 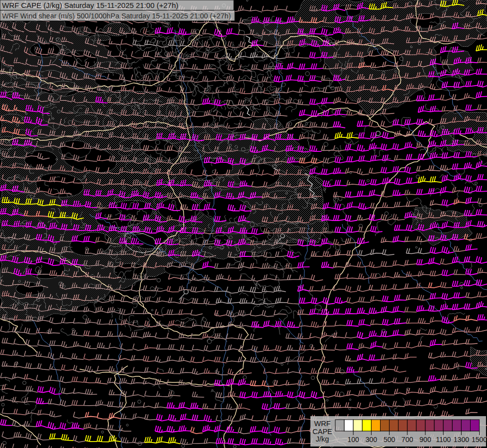 I want to click on svg-text: 300, so click(x=372, y=440).